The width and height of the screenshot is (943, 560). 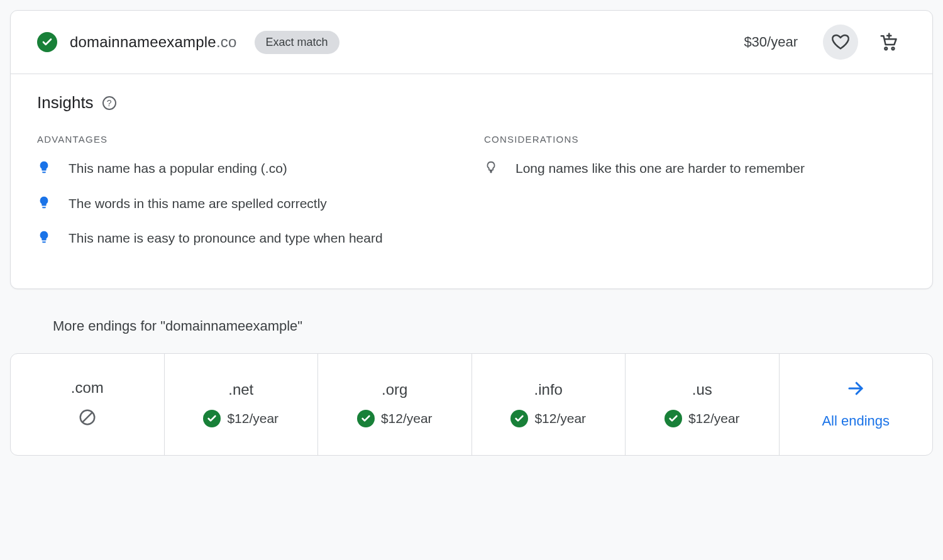 What do you see at coordinates (472, 321) in the screenshot?
I see `more-endings-heading: More endings for "domainnameexample"` at bounding box center [472, 321].